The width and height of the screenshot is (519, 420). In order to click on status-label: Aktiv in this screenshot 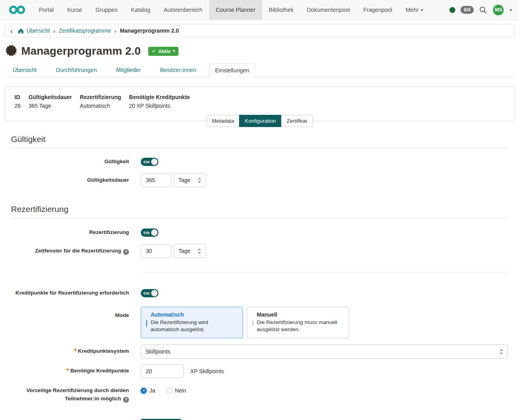, I will do `click(164, 51)`.